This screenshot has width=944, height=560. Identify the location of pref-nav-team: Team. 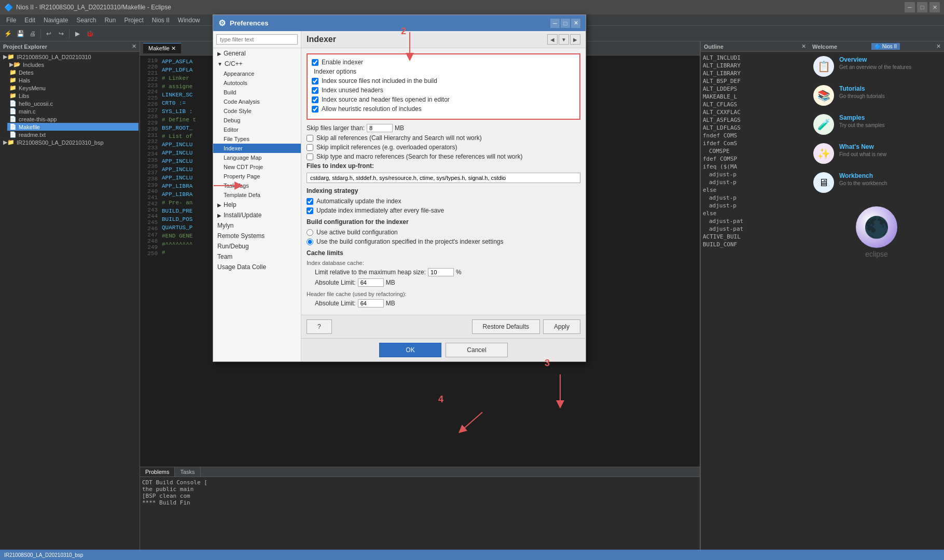
(257, 257).